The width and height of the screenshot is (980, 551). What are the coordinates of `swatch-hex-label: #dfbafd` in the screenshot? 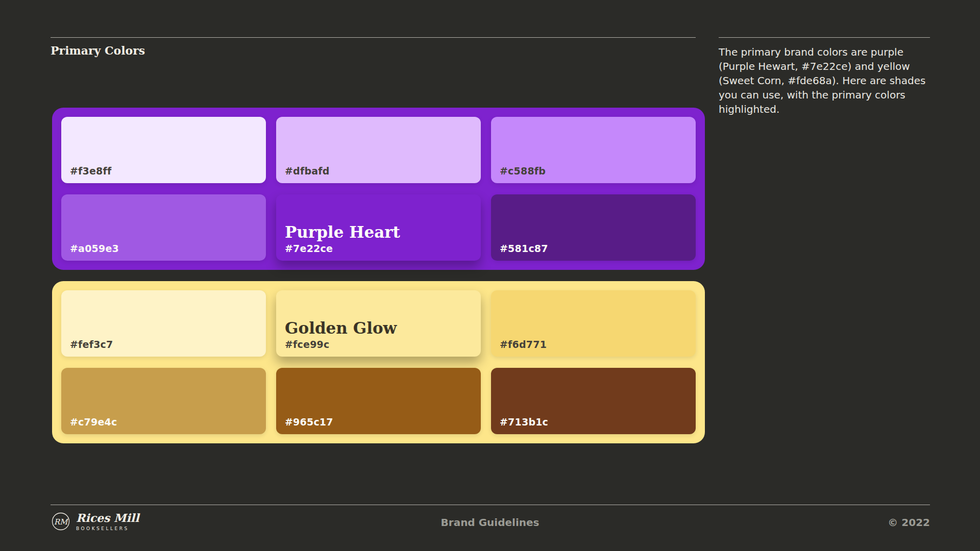 It's located at (307, 171).